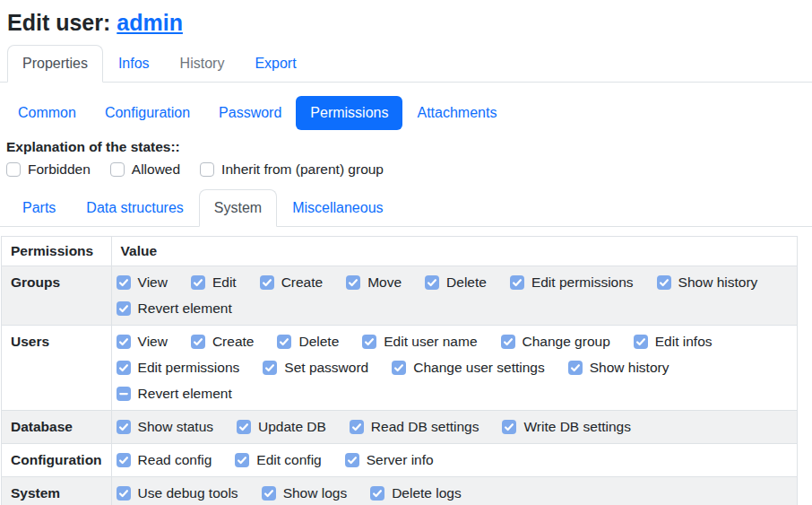 This screenshot has width=812, height=505. I want to click on states-legend: Explanation of the states:: ForbiddenAll…, so click(409, 158).